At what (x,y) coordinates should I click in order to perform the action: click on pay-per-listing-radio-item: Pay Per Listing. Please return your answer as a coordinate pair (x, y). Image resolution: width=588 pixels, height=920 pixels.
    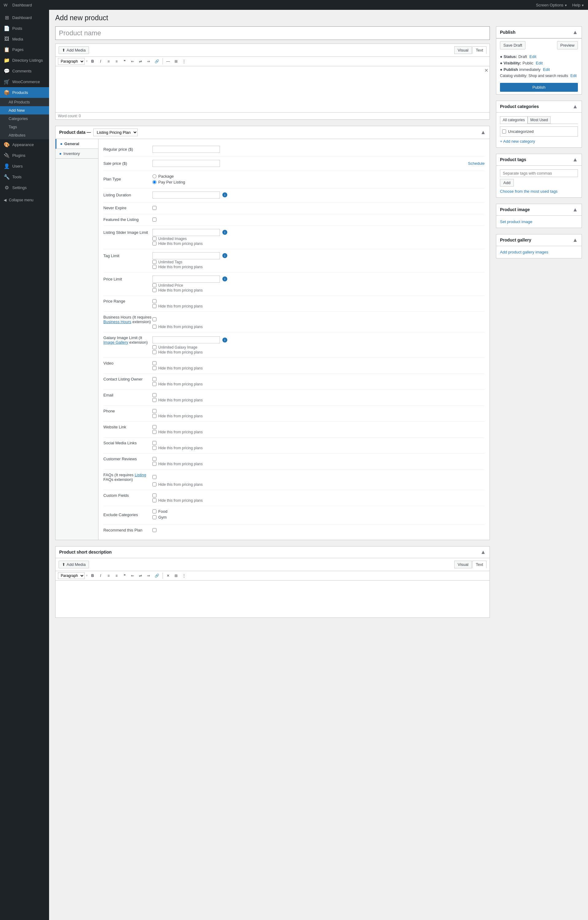
    Looking at the image, I should click on (169, 182).